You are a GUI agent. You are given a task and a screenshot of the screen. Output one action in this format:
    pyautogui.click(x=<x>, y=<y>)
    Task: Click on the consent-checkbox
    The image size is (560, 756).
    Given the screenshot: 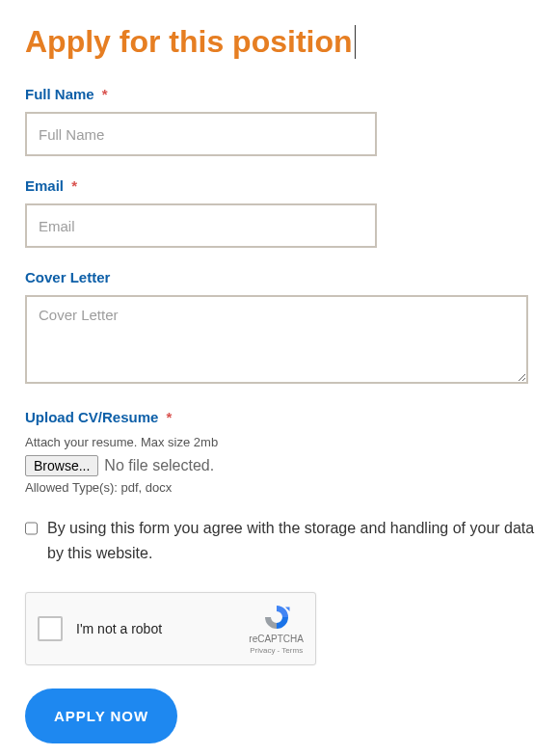 What is the action you would take?
    pyautogui.click(x=31, y=528)
    